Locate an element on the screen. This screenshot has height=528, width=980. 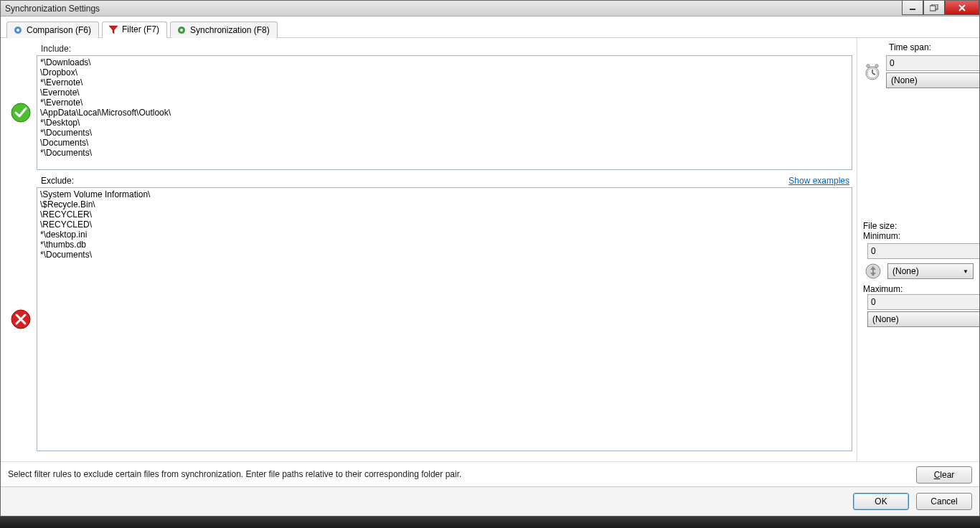
gear-green-icon is located at coordinates (182, 30).